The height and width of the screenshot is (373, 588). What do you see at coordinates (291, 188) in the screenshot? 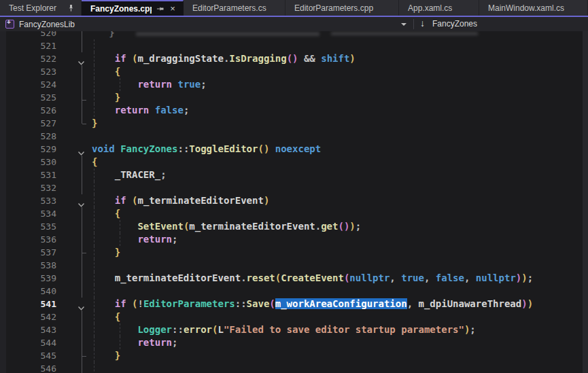
I see `code-line-532: 532` at bounding box center [291, 188].